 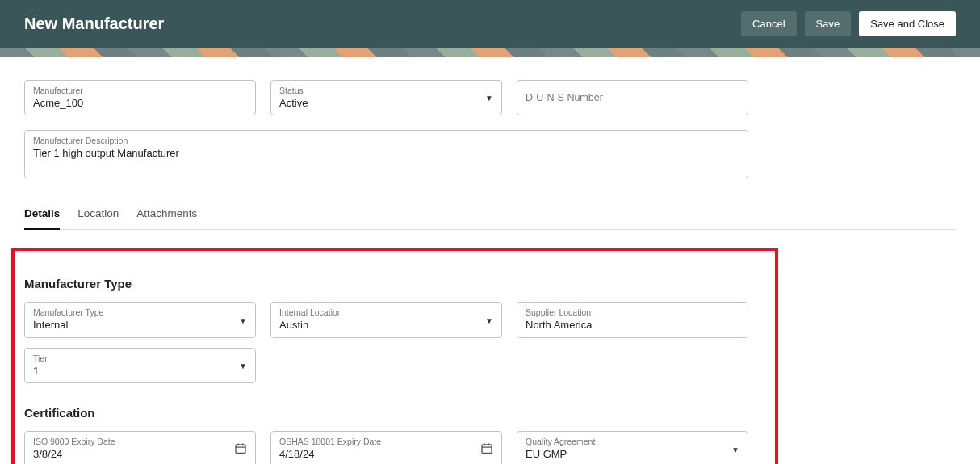 What do you see at coordinates (395, 447) in the screenshot?
I see `certification-grid: ISO 9000 Expiry Date 3/8/24 OSHAS 18001 …` at bounding box center [395, 447].